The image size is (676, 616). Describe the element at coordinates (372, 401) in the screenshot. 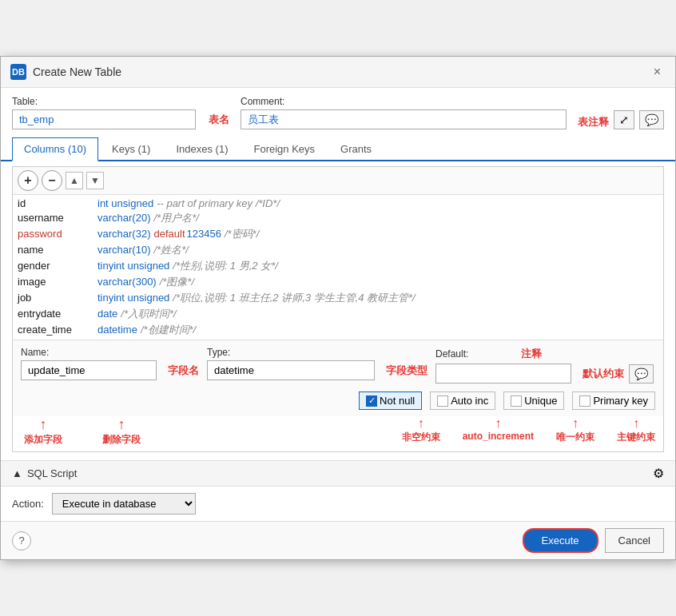

I see `not-null-checkbox-indicator: ✓` at that location.